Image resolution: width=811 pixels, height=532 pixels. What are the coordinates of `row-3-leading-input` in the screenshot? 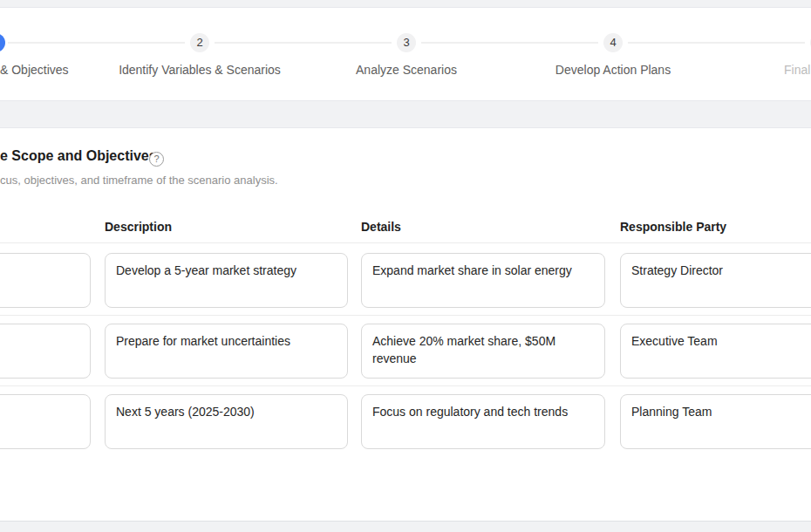 It's located at (45, 422).